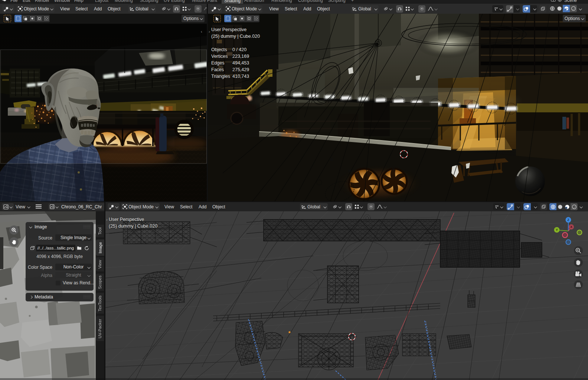  Describe the element at coordinates (571, 227) in the screenshot. I see `svg-text: X` at that location.